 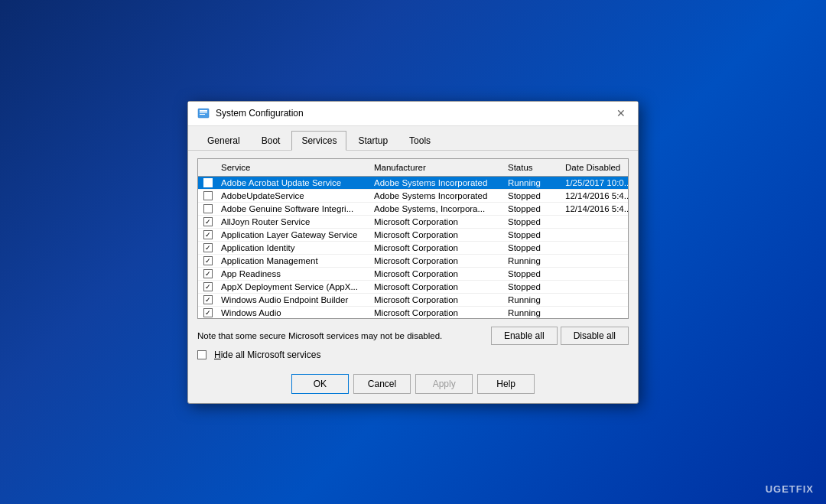 I want to click on row-manufacturer-10: Microsoft Corporation, so click(x=437, y=312).